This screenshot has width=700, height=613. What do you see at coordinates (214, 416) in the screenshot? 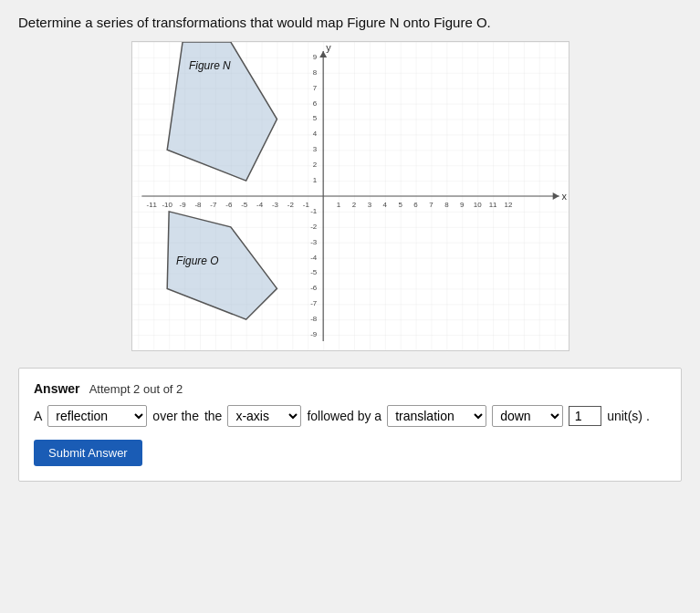
I see `the-text: the` at bounding box center [214, 416].